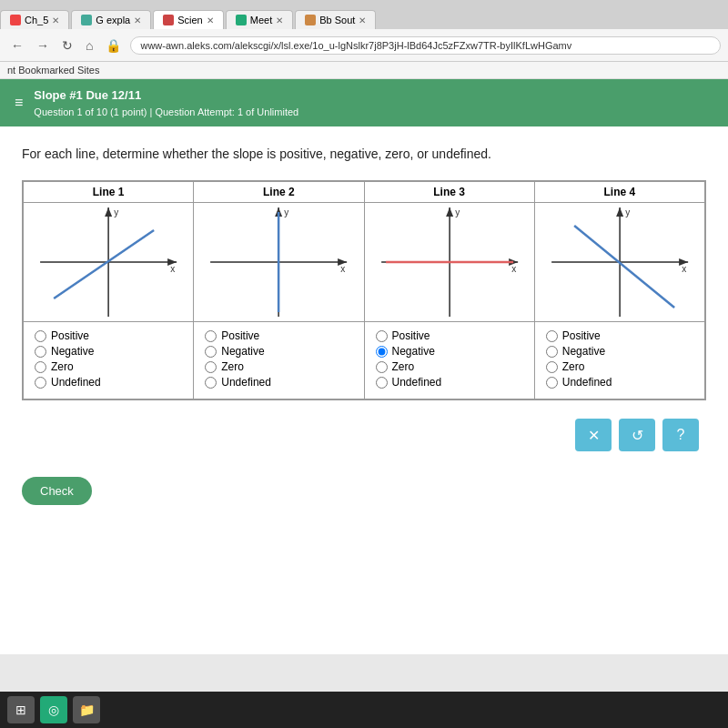  Describe the element at coordinates (56, 20) in the screenshot. I see `tab-close-ch5: ✕` at that location.